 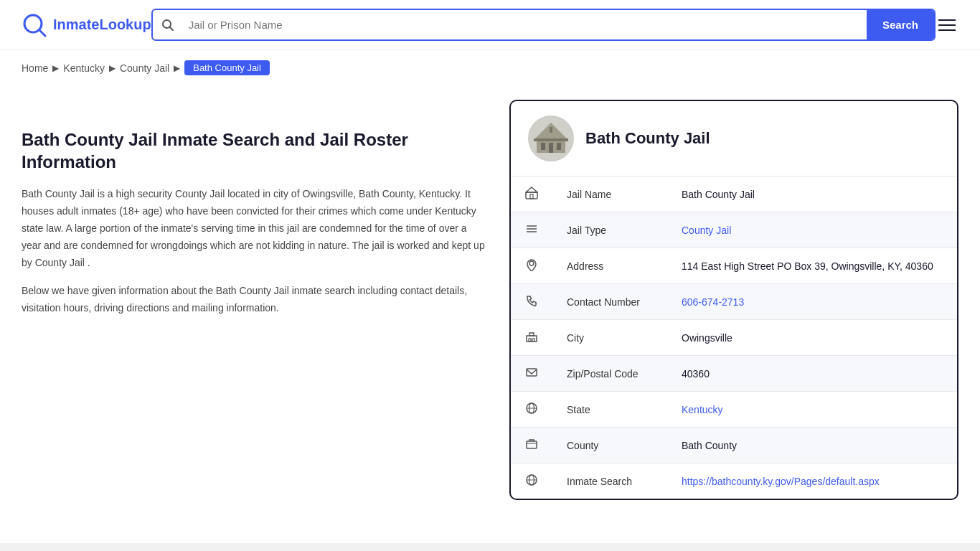 I want to click on globe-icon, so click(x=532, y=410).